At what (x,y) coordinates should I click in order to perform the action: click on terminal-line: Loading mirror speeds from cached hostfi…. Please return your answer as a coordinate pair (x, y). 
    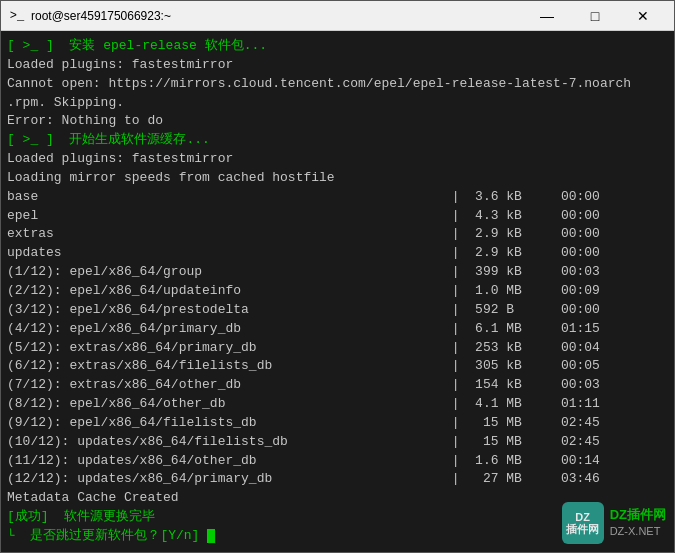
    Looking at the image, I should click on (338, 178).